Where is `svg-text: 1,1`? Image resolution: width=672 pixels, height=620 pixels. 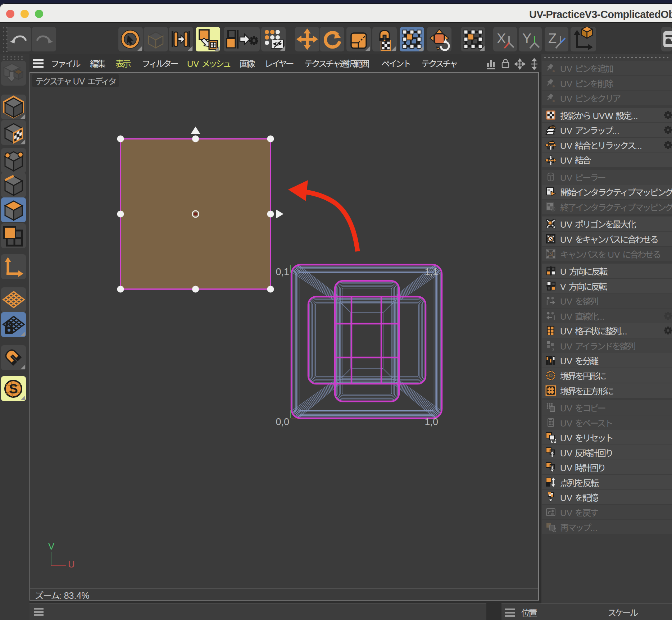
svg-text: 1,1 is located at coordinates (431, 271).